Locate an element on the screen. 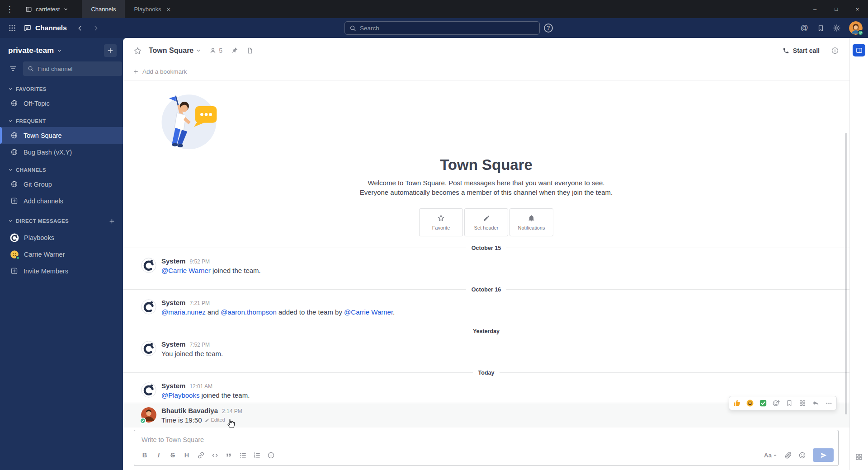 The height and width of the screenshot is (470, 868). section-channels: CHANNELS is located at coordinates (61, 168).